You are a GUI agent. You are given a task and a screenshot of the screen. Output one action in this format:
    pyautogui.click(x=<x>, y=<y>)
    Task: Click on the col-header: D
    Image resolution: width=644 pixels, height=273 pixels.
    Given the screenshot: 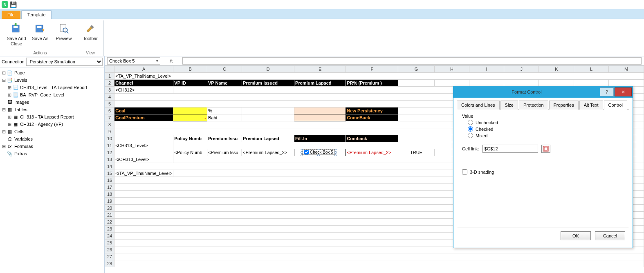 What is the action you would take?
    pyautogui.click(x=268, y=69)
    